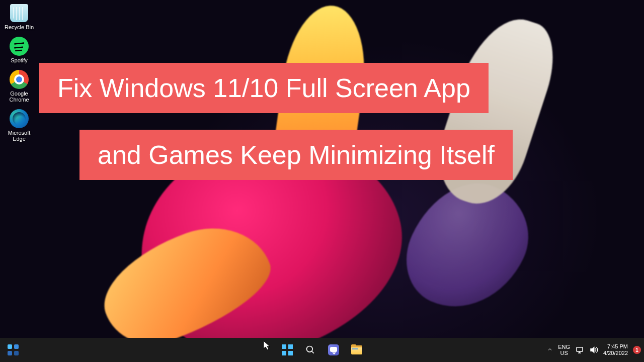 Image resolution: width=644 pixels, height=362 pixels. Describe the element at coordinates (616, 347) in the screenshot. I see `tray-time: 7:45 PM` at that location.